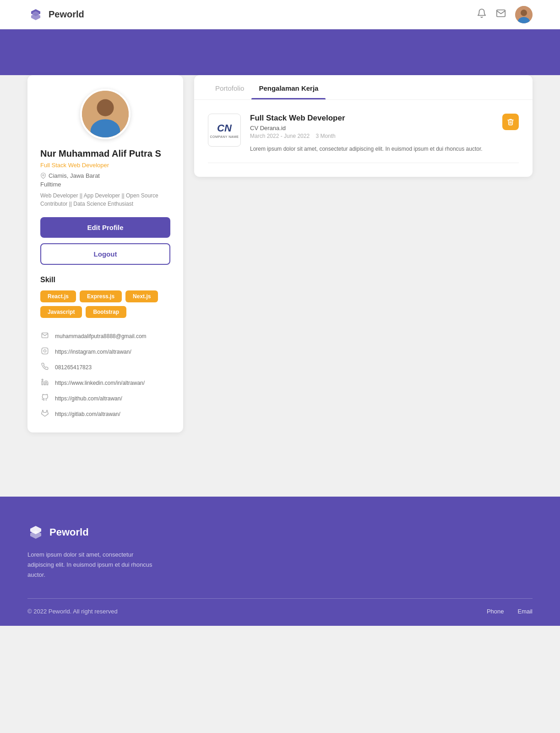 This screenshot has height=733, width=560. Describe the element at coordinates (280, 598) in the screenshot. I see `footer-divider` at that location.